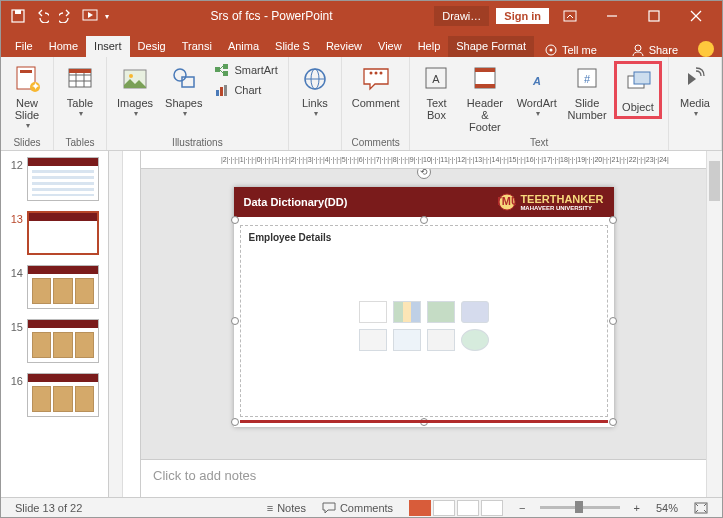 Image resolution: width=723 pixels, height=518 pixels. What do you see at coordinates (436, 109) in the screenshot?
I see `textbox-label: Text Box` at bounding box center [436, 109].